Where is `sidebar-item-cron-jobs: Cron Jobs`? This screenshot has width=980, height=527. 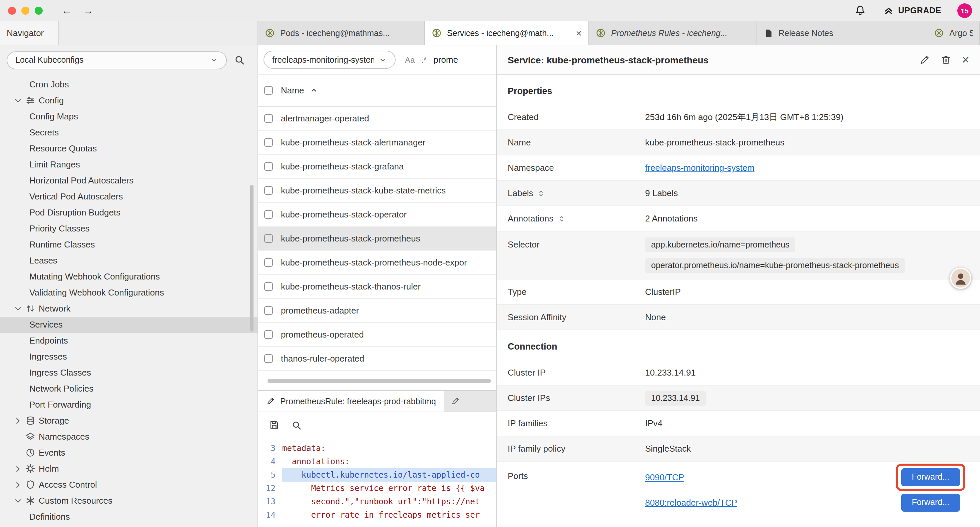 sidebar-item-cron-jobs: Cron Jobs is located at coordinates (129, 85).